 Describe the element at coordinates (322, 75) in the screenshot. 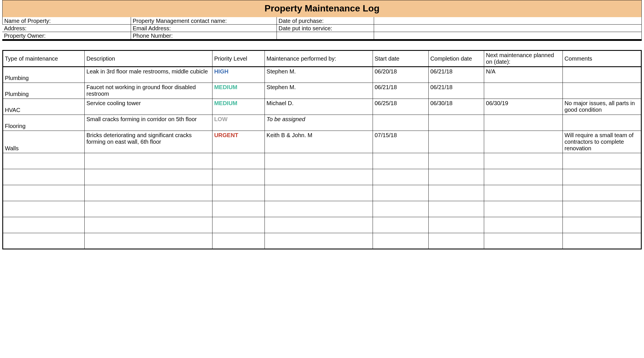

I see `table-row: PlumbingLeak in 3rd floor male restrooms…` at that location.